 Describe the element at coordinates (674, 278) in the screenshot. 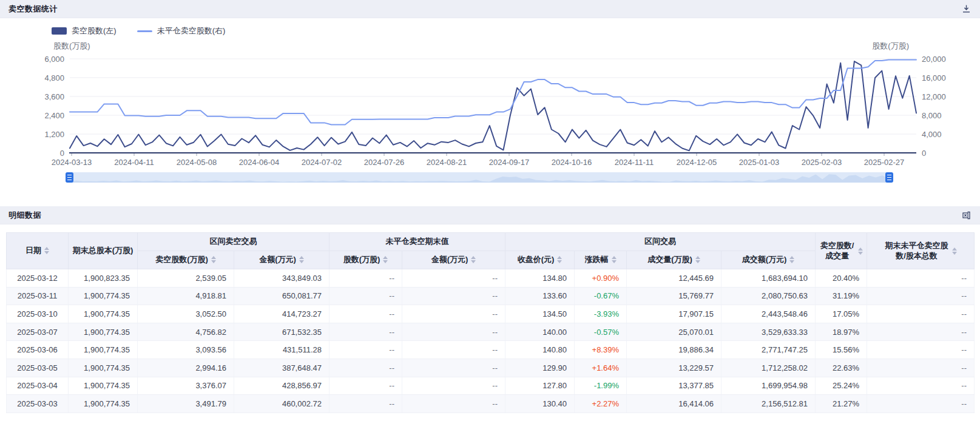

I see `table-cell: 12,445.69` at that location.